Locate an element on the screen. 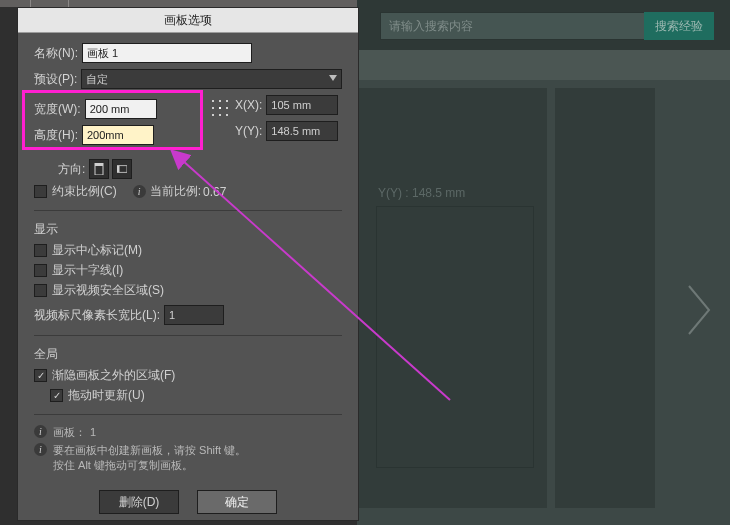 The width and height of the screenshot is (730, 525). top-ruler is located at coordinates (178, 4).